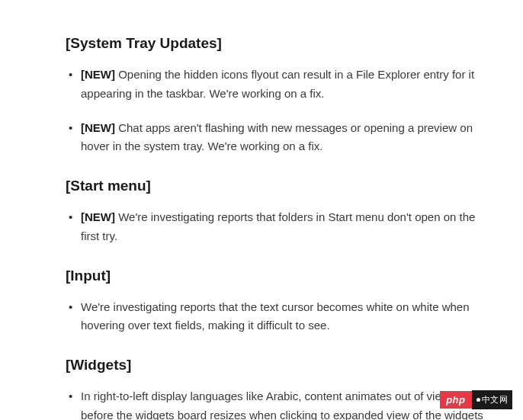  What do you see at coordinates (456, 399) in the screenshot?
I see `php-badge: php` at bounding box center [456, 399].